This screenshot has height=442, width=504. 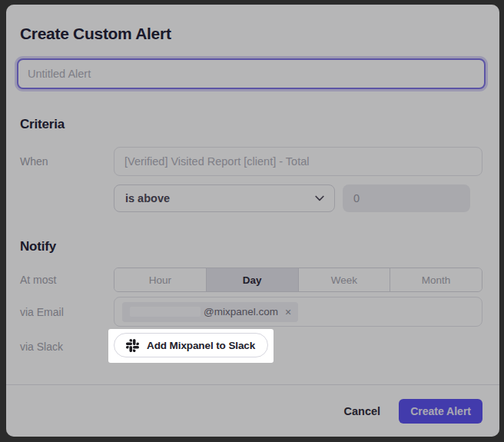 What do you see at coordinates (251, 198) in the screenshot?
I see `condition-row: is above` at bounding box center [251, 198].